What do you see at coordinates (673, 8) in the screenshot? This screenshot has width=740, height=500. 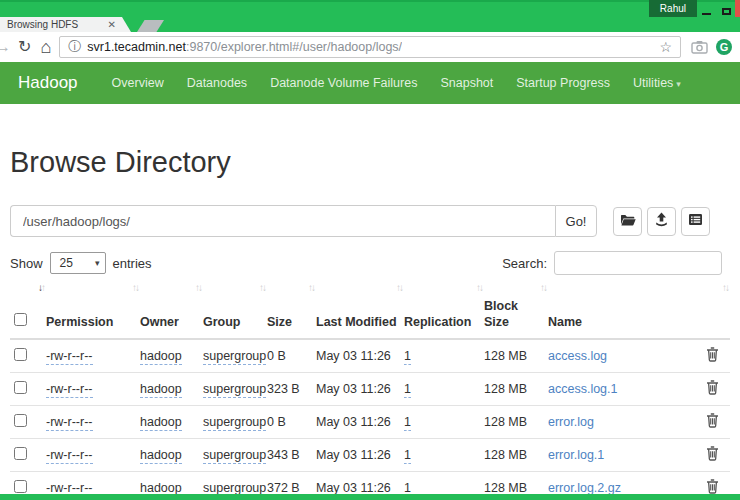 I see `profile-name: Rahul` at bounding box center [673, 8].